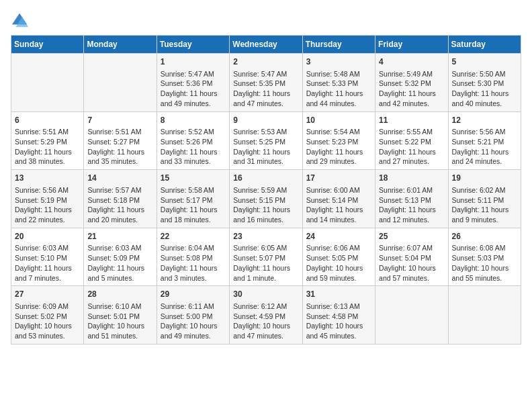 The image size is (532, 411). Describe the element at coordinates (266, 141) in the screenshot. I see `week-row-2: 6Sunrise: 5:51 AM Sunset: 5:29 PM Daylig…` at that location.